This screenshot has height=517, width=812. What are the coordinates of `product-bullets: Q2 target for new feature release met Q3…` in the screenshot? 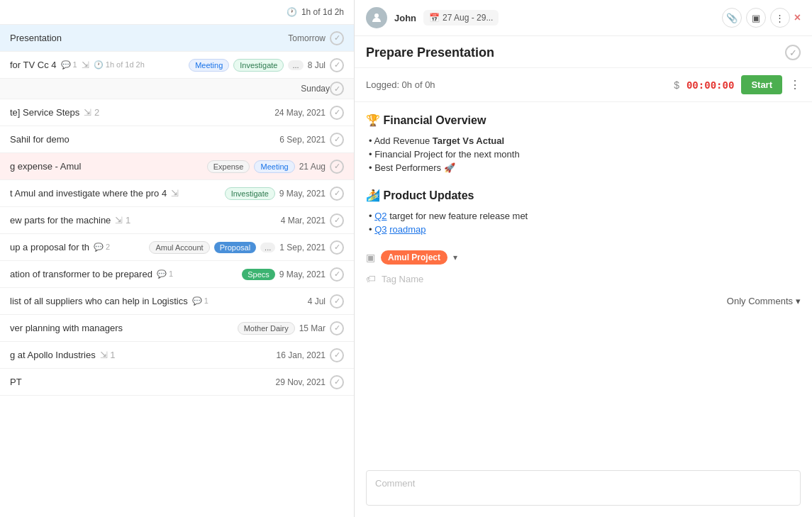 It's located at (583, 223).